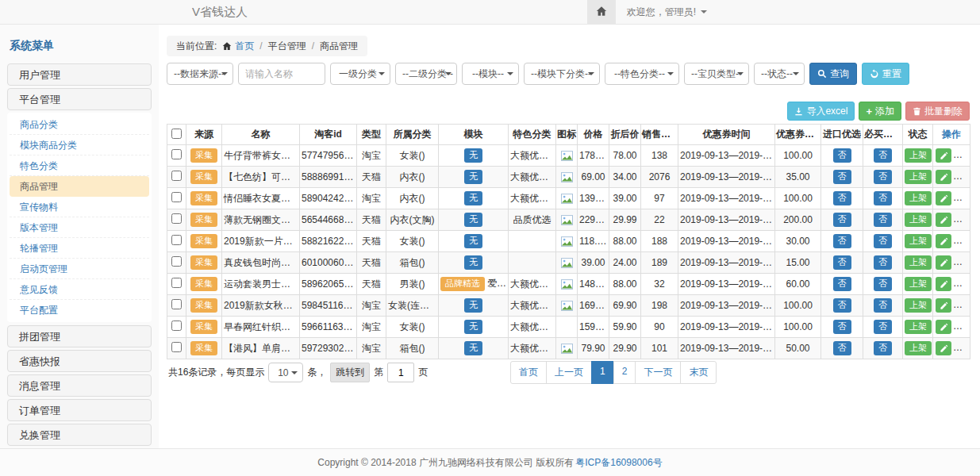  What do you see at coordinates (603, 373) in the screenshot?
I see `pager-page-1: 1` at bounding box center [603, 373].